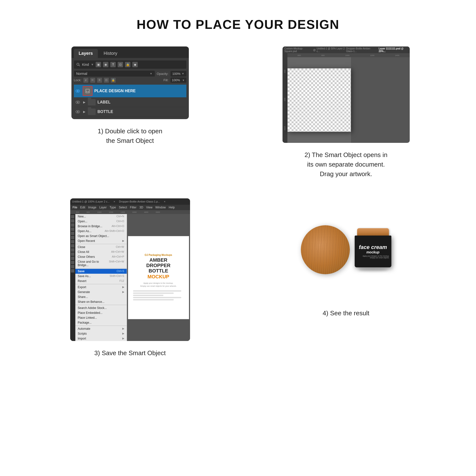 This screenshot has height=476, width=476. What do you see at coordinates (101, 313) in the screenshot?
I see `menu-item-placeembedded: Place Embedded...` at bounding box center [101, 313].